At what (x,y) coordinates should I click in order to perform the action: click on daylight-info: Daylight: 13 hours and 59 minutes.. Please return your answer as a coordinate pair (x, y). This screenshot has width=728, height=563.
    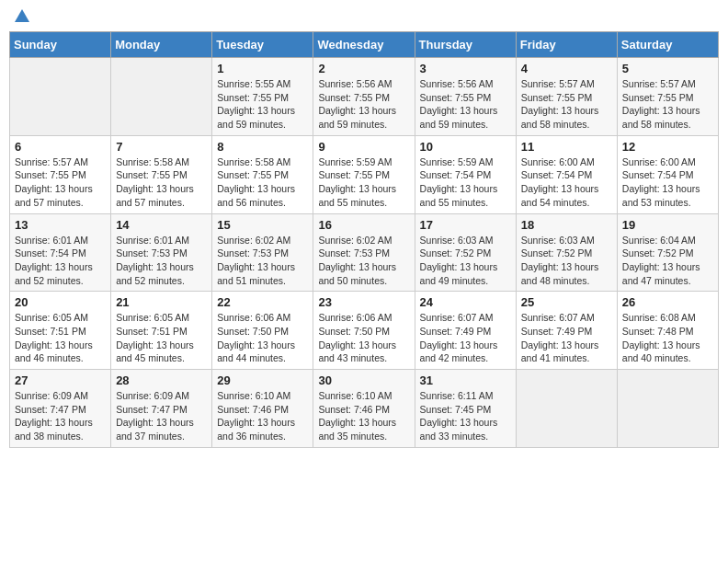
    Looking at the image, I should click on (460, 118).